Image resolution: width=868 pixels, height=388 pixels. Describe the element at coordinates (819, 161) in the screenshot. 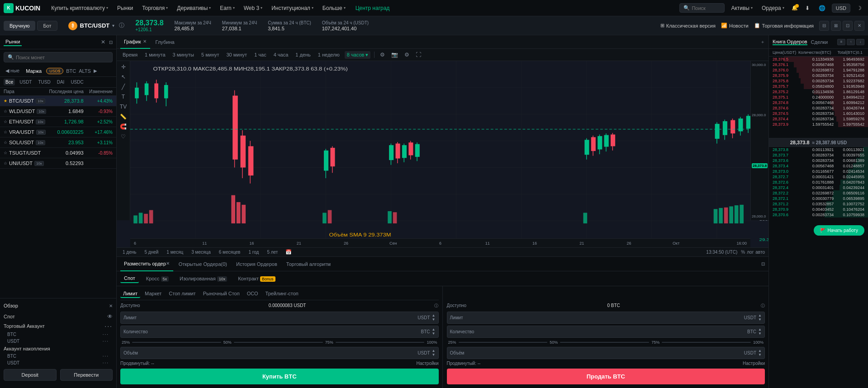

I see `bid-entry: 28,373.6 0.00283734 0.00681389` at that location.